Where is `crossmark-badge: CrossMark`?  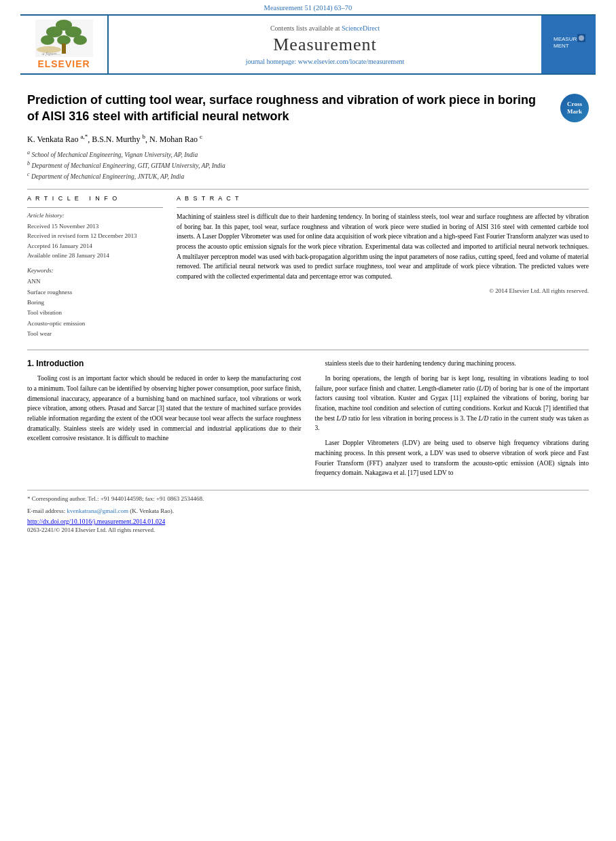
crossmark-badge: CrossMark is located at coordinates (575, 108).